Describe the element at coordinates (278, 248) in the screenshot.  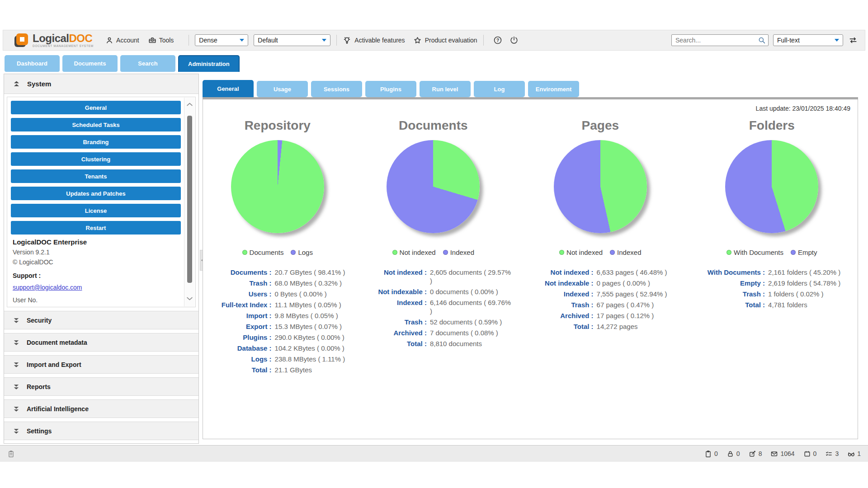
I see `chart: Repository Documents Logs` at that location.